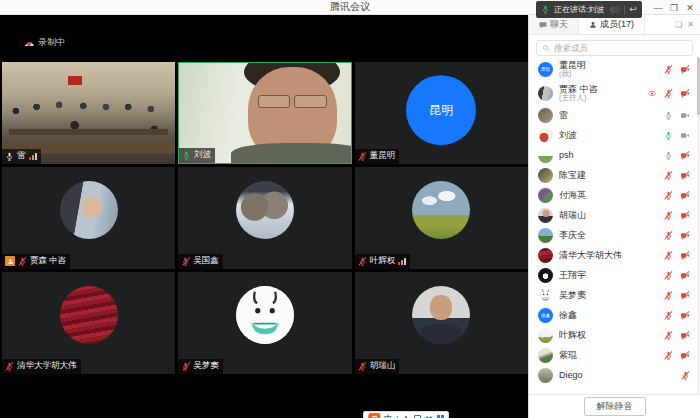 This screenshot has width=700, height=418. I want to click on member-row: 紫琨, so click(612, 355).